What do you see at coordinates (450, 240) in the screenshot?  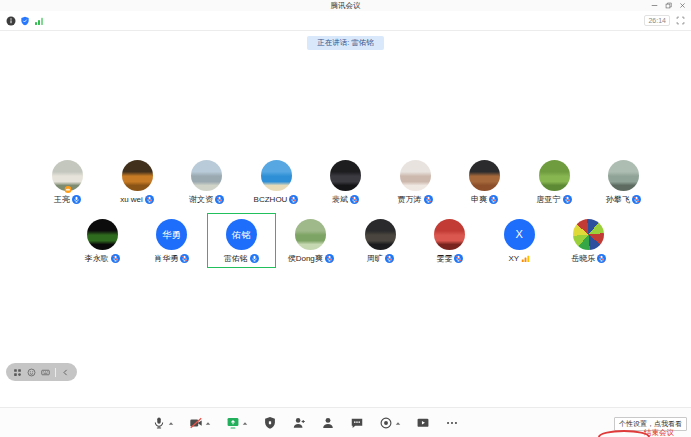 I see `participant-cell: 雯雯` at bounding box center [450, 240].